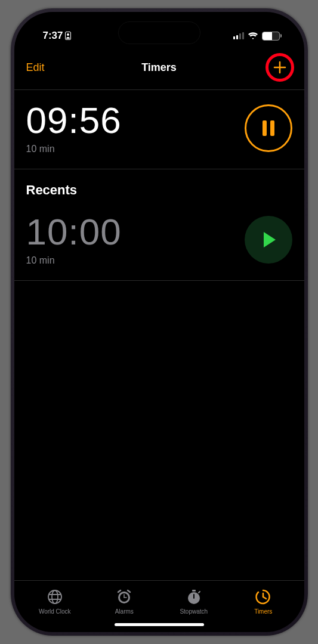  What do you see at coordinates (271, 36) in the screenshot?
I see `battery-percent: 58` at bounding box center [271, 36].